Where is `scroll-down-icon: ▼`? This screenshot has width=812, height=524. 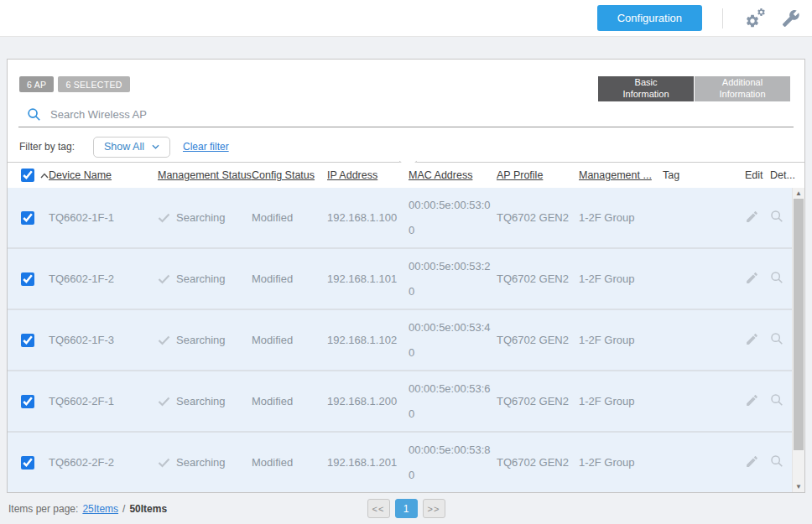
scroll-down-icon: ▼ is located at coordinates (799, 486).